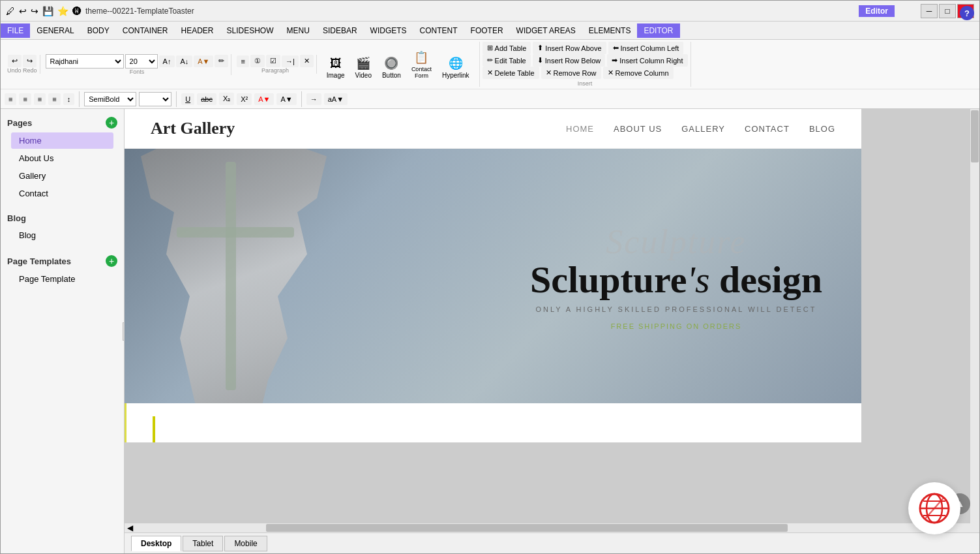 This screenshot has width=980, height=554. I want to click on insert-col-left-button: ⬅ Insert Column Left, so click(646, 48).